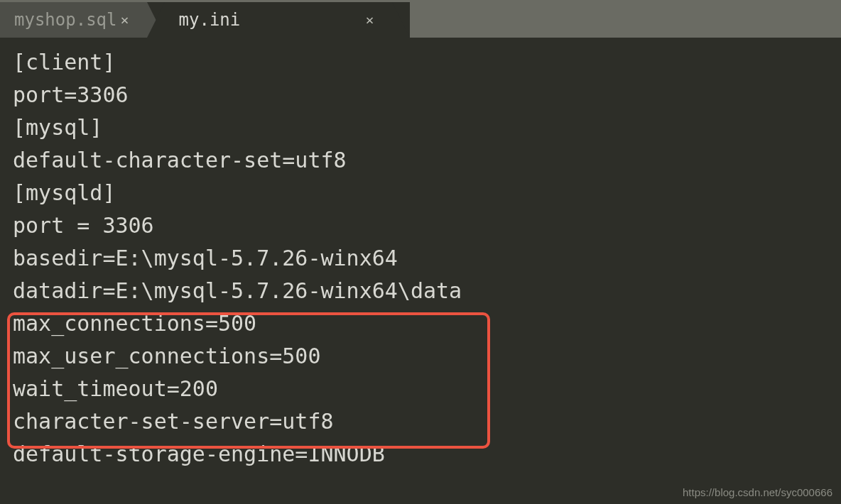  What do you see at coordinates (757, 493) in the screenshot?
I see `watermark: https://blog.csdn.net/syc000666` at bounding box center [757, 493].